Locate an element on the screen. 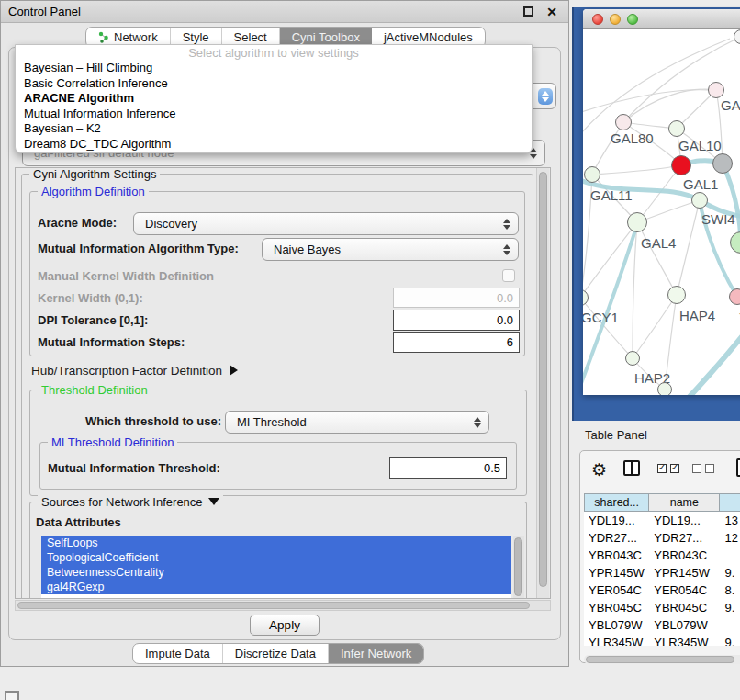 Image resolution: width=740 pixels, height=700 pixels. network-canvas: GALGAL80GAL10GAL1GAL11SWI4GAL4GCY1HAP4YH… is located at coordinates (661, 212).